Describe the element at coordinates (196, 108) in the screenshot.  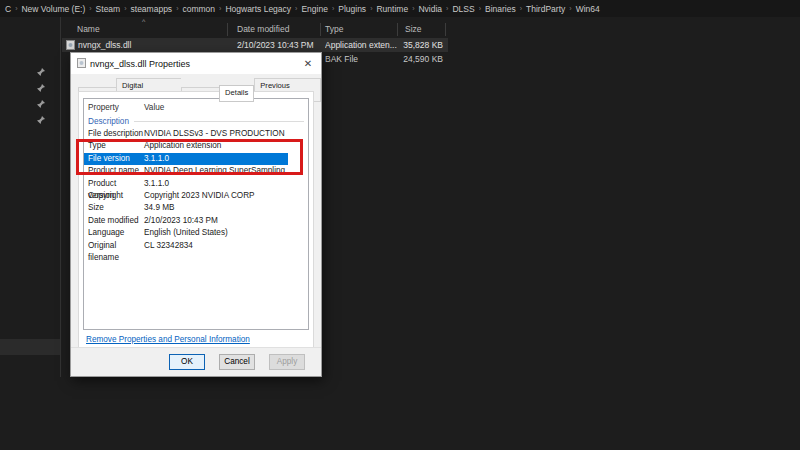
I see `detail-list-header: Property Value` at that location.